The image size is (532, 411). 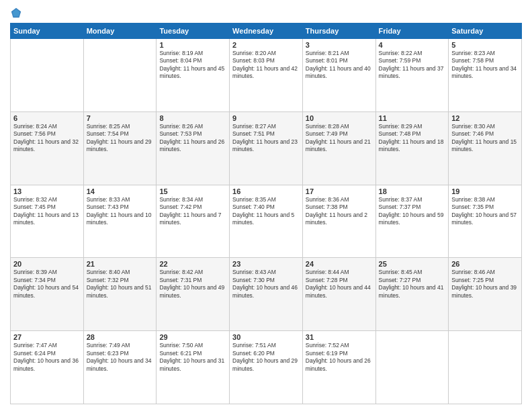 What do you see at coordinates (47, 284) in the screenshot?
I see `cell-content: Sunrise: 8:39 AM Sunset: 7:34 PM Dayligh…` at bounding box center [47, 284].